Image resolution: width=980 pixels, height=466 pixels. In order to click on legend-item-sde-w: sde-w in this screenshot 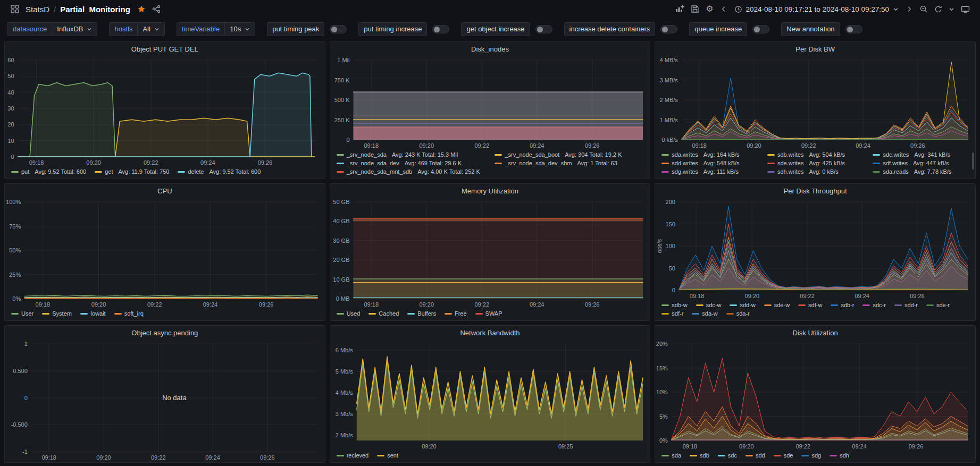, I will do `click(777, 305)`.